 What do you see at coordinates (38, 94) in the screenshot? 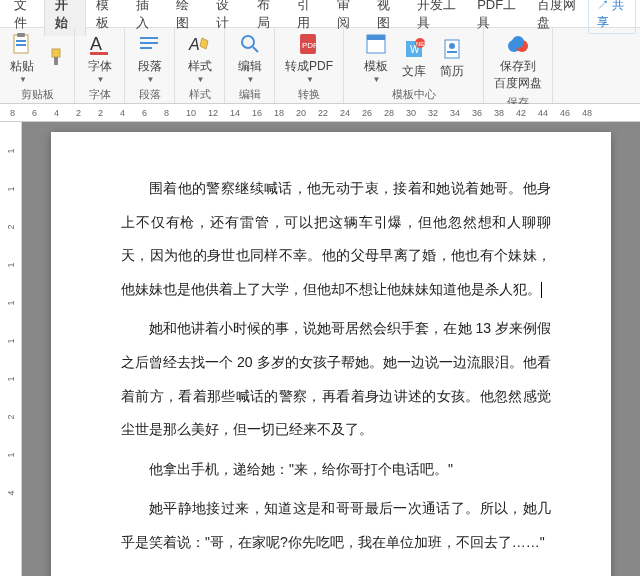
I see `group-label: 剪贴板` at bounding box center [38, 94].